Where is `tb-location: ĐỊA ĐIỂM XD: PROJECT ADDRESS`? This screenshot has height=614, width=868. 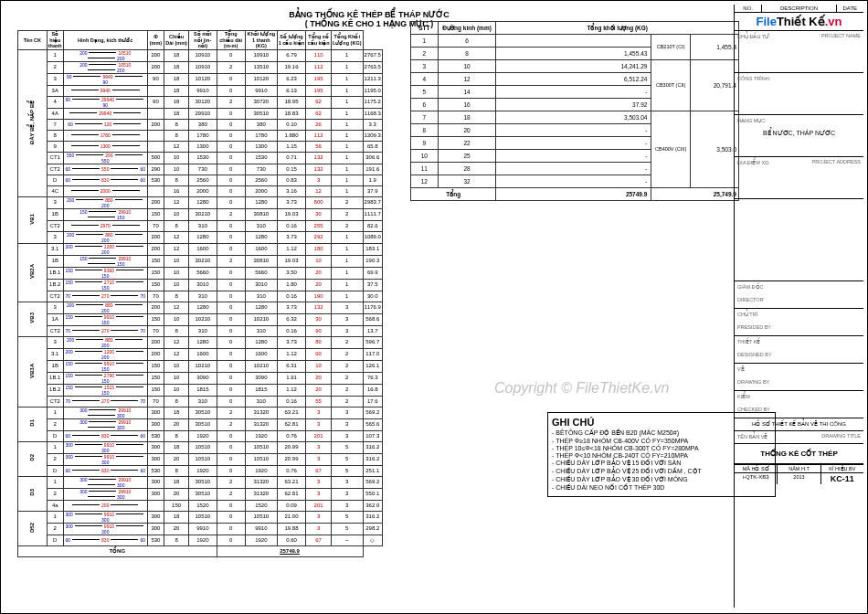 tb-location: ĐỊA ĐIỂM XD: PROJECT ADDRESS is located at coordinates (799, 178).